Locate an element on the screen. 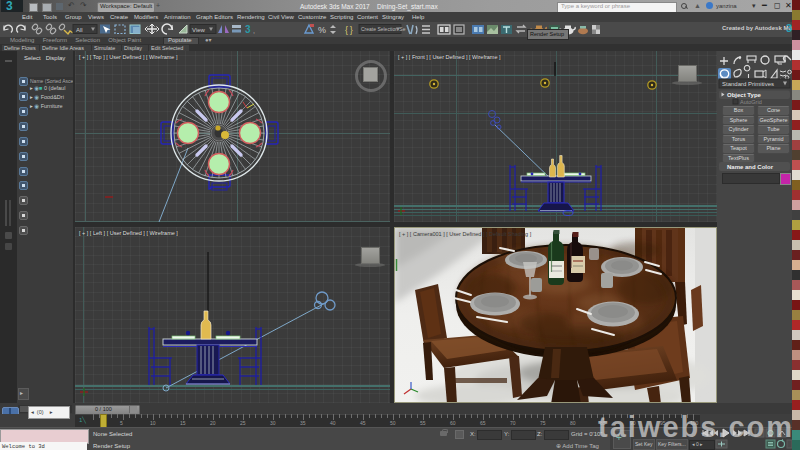 The width and height of the screenshot is (800, 450). svg-text: 3 is located at coordinates (248, 30).